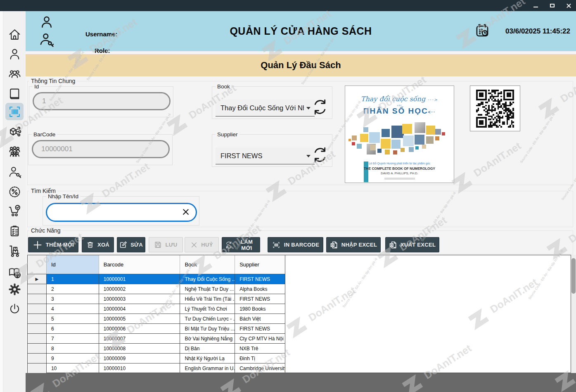 The width and height of the screenshot is (576, 392). I want to click on table-cell: Bách Việt, so click(260, 319).